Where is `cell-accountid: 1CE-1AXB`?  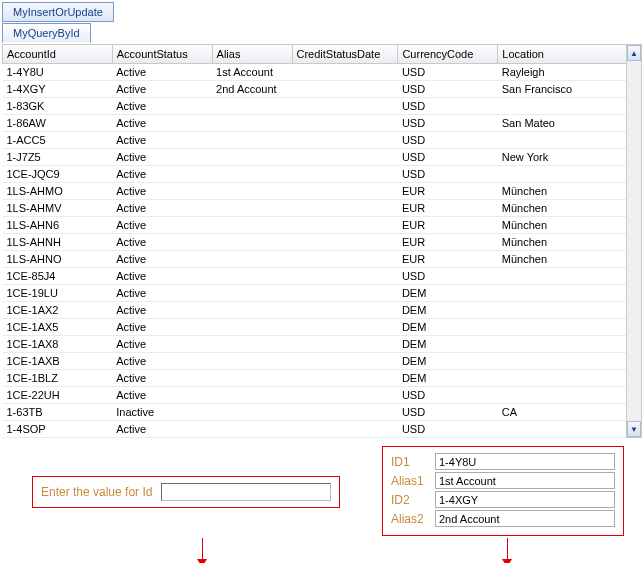 cell-accountid: 1CE-1AXB is located at coordinates (58, 362).